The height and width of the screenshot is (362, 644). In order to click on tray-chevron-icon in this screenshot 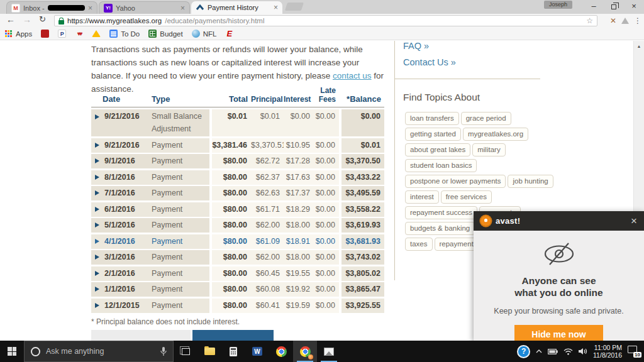, I will do `click(539, 351)`.